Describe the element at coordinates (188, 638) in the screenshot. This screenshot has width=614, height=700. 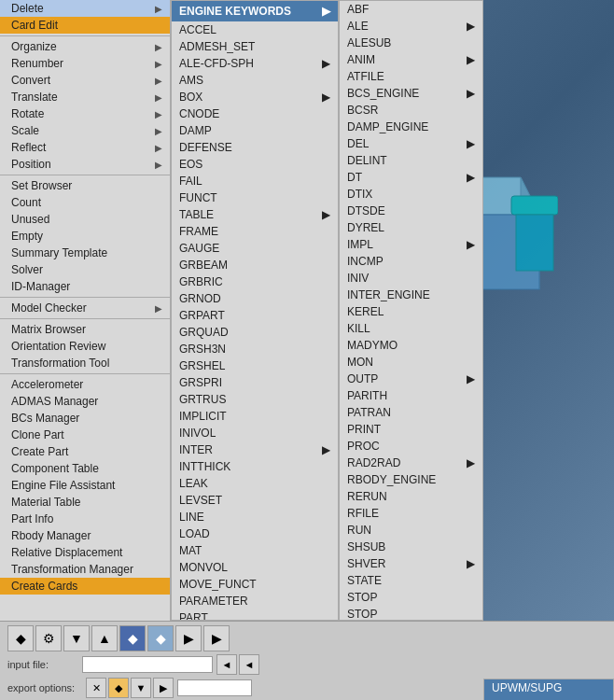
I see `toolbar-btn-7: ▶` at that location.